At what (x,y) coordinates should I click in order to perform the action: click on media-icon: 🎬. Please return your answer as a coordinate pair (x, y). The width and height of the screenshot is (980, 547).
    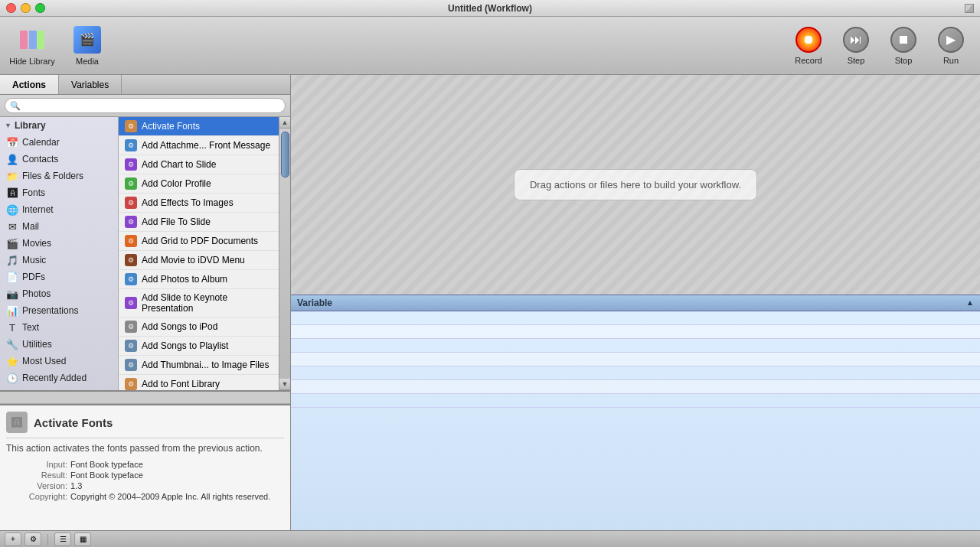
    Looking at the image, I should click on (87, 40).